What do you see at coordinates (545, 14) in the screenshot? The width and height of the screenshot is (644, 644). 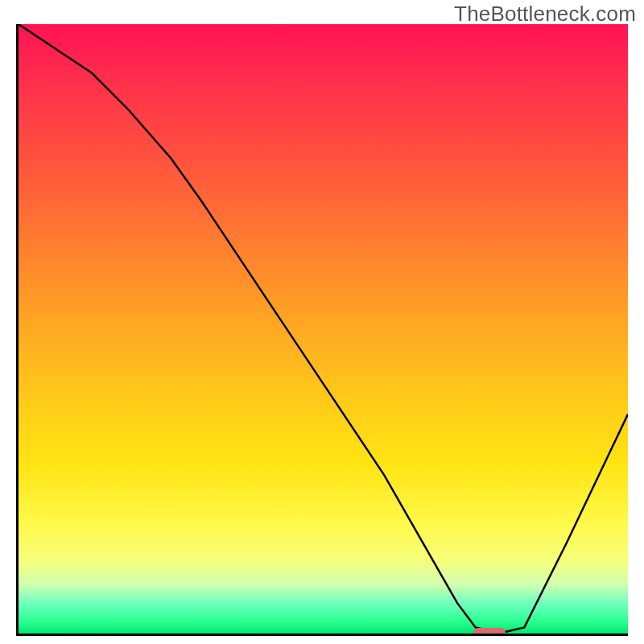 I see `watermark-text: TheBottleneck.com` at bounding box center [545, 14].